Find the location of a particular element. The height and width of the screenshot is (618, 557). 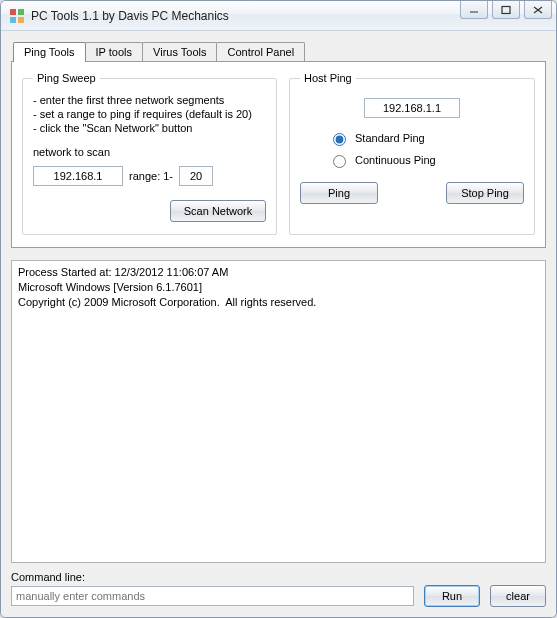

app-icon is located at coordinates (17, 16).